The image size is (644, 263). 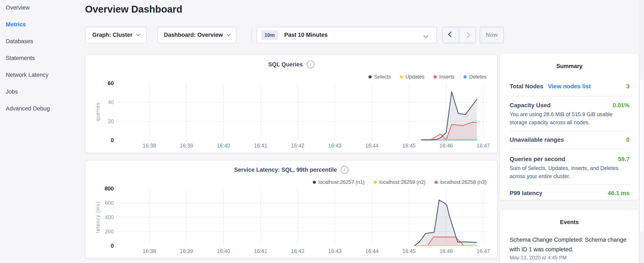 What do you see at coordinates (347, 35) in the screenshot?
I see `time-window-dropdown: 10m Past 10 Minutes` at bounding box center [347, 35].